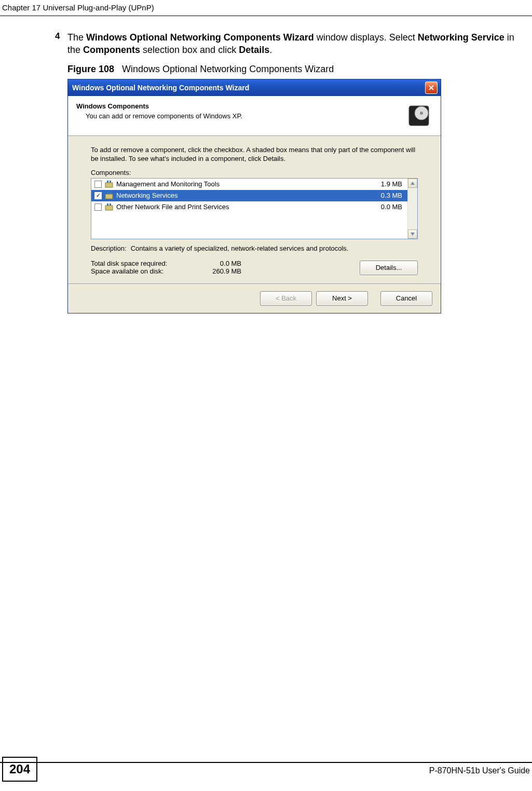  What do you see at coordinates (78, 7) in the screenshot?
I see `chapter-header: Chapter 17 Universal Plug-and-Play (UPnP…` at bounding box center [78, 7].